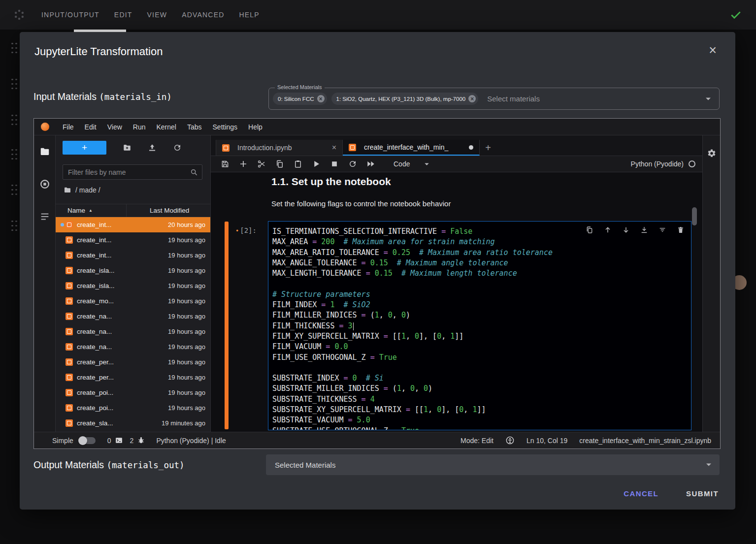 The width and height of the screenshot is (756, 544). I want to click on code-line: SUBSTRATE_MILLER_INDICES = (1, 0, 0), so click(480, 389).